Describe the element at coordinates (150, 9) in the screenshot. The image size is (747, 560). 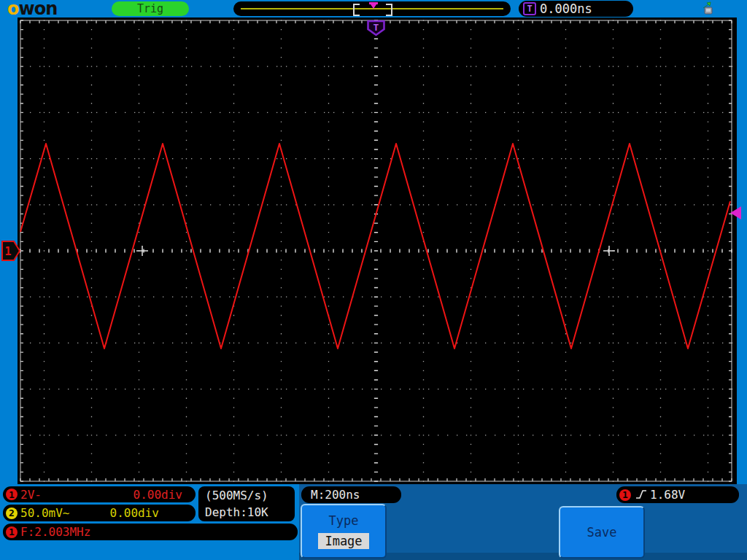
I see `trigger-status-badge: Trig` at that location.